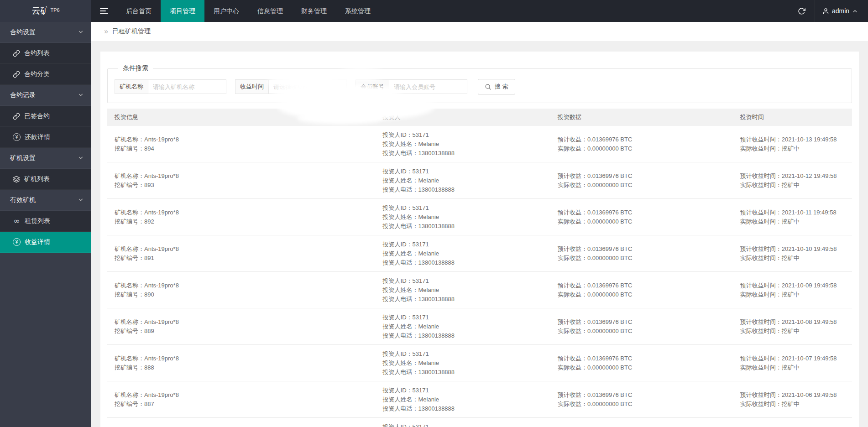 Image resolution: width=868 pixels, height=427 pixels. I want to click on breadcrumb: » 已租矿机管理, so click(480, 31).